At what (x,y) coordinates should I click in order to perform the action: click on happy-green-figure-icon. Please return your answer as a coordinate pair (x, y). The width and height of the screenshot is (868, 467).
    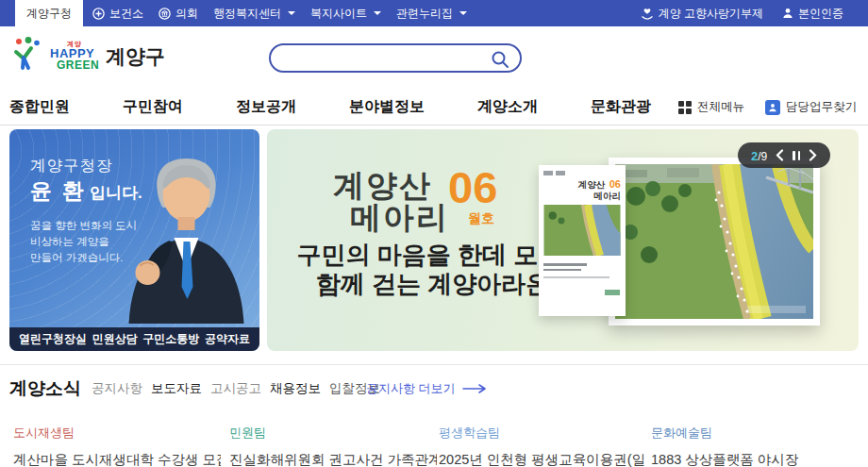
    Looking at the image, I should click on (27, 57).